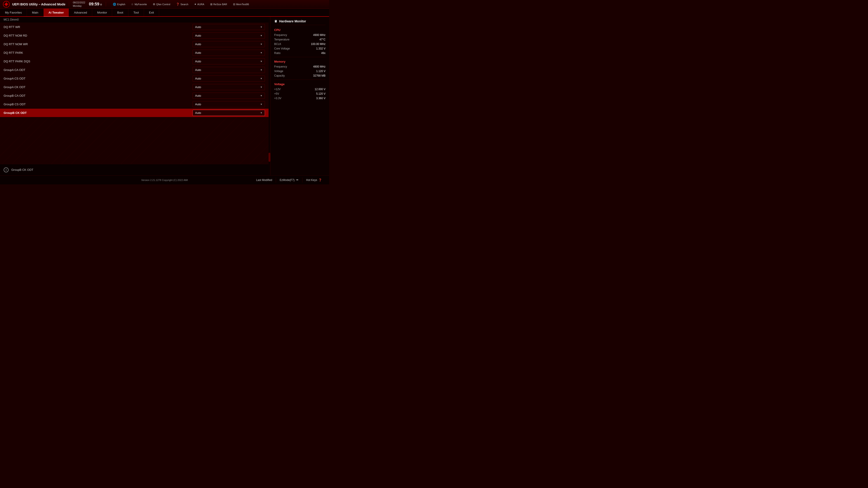 The height and width of the screenshot is (488, 868). What do you see at coordinates (229, 113) in the screenshot?
I see `dropdown-groupb-ck-odt: Auto ▼` at bounding box center [229, 113].